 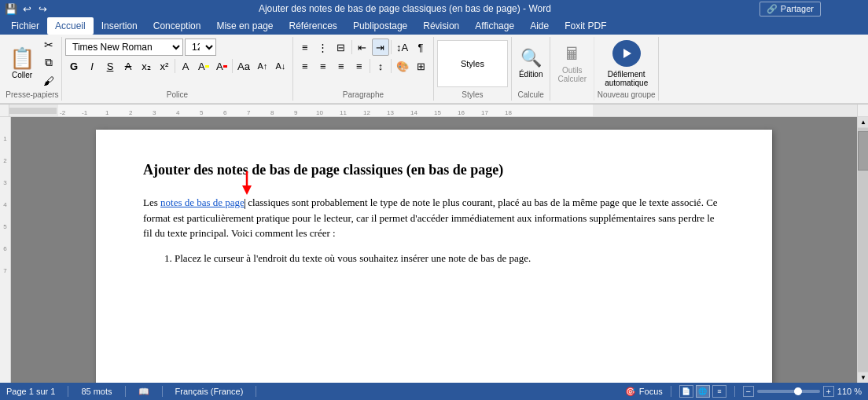 What do you see at coordinates (319, 113) in the screenshot?
I see `ruler-mark: 10` at bounding box center [319, 113].